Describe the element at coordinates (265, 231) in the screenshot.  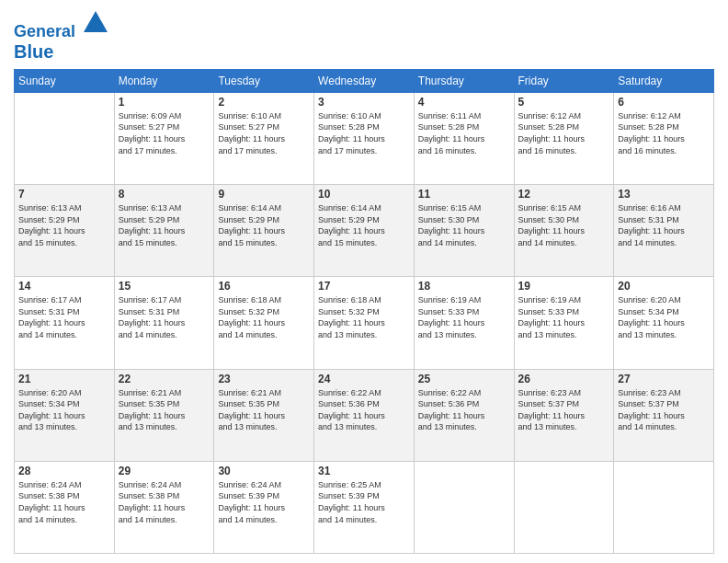
I see `day-cell: 9Sunrise: 6:14 AM Sunset: 5:29 PM Daylig…` at that location.